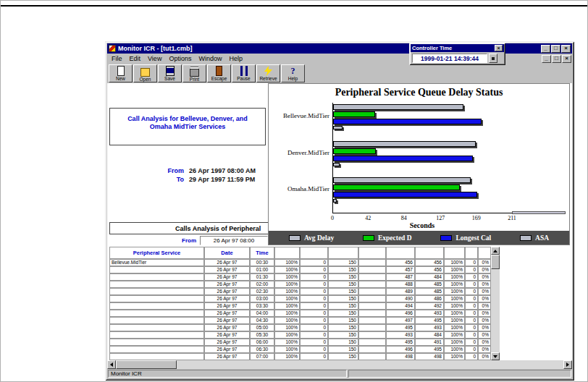  What do you see at coordinates (495, 262) in the screenshot?
I see `scroll-thumb` at bounding box center [495, 262].